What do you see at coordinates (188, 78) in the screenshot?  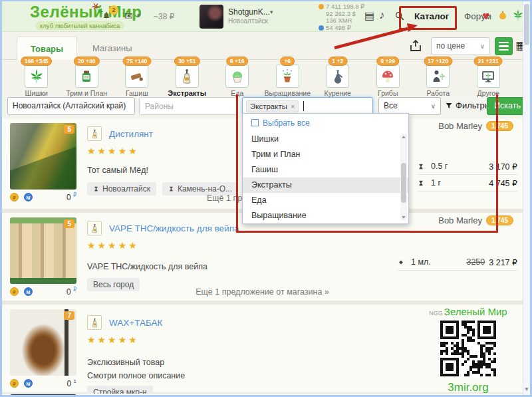 I see `category-extracts: 30 +51 Экстракты на форуме »` at bounding box center [188, 78].